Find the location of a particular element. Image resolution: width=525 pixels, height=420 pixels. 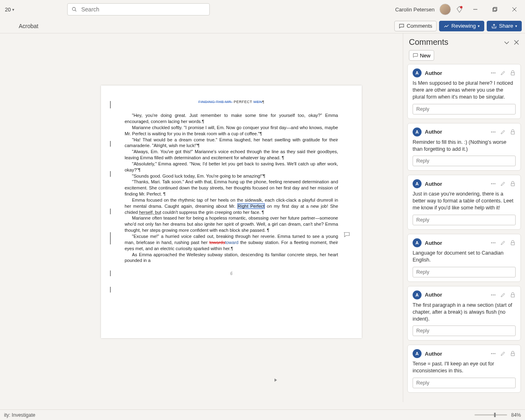

user-avatar is located at coordinates (445, 9).